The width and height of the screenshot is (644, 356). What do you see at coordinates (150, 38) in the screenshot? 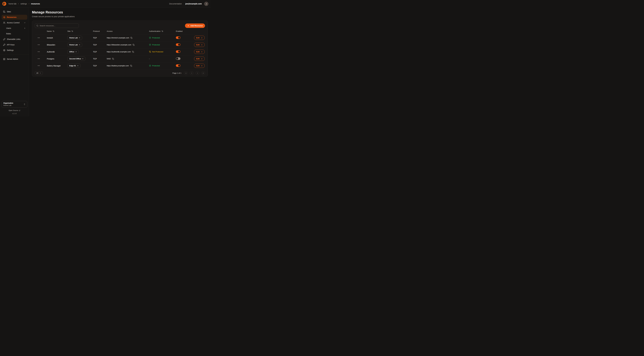
I see `shield-check-icon` at bounding box center [150, 38].